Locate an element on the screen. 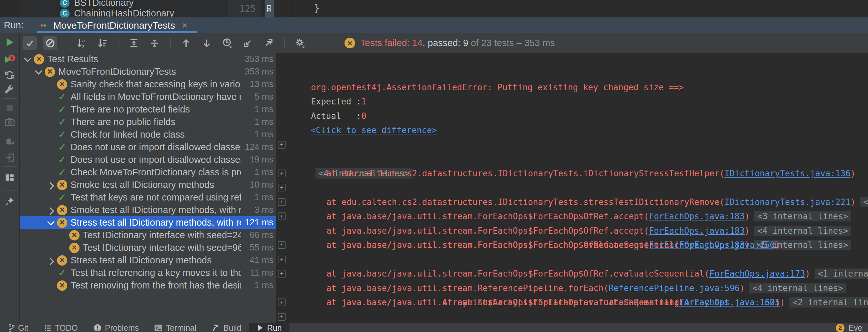  run-configuration-tab: MoveToFrontDictionaryTests × is located at coordinates (117, 25).